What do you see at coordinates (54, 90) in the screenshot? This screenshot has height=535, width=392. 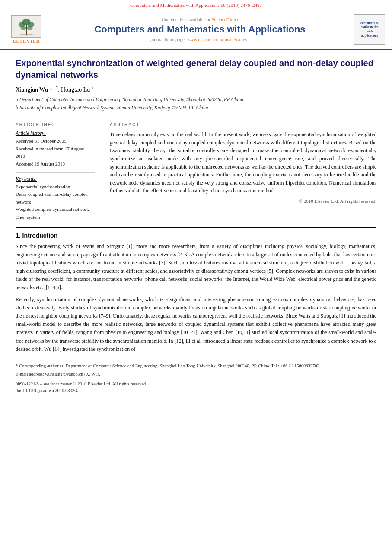 I see `author-names: Xiangjun Wu a,b,*, Hongtao Lu a` at bounding box center [54, 90].